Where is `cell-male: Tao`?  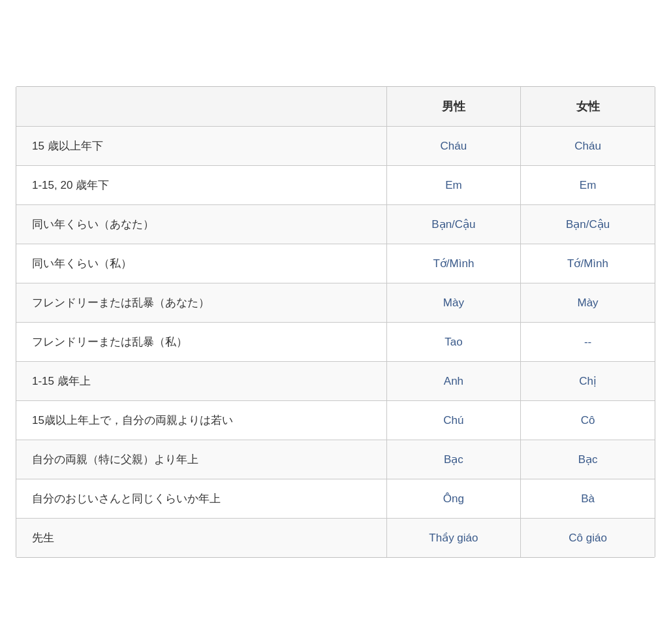 cell-male: Tao is located at coordinates (453, 342).